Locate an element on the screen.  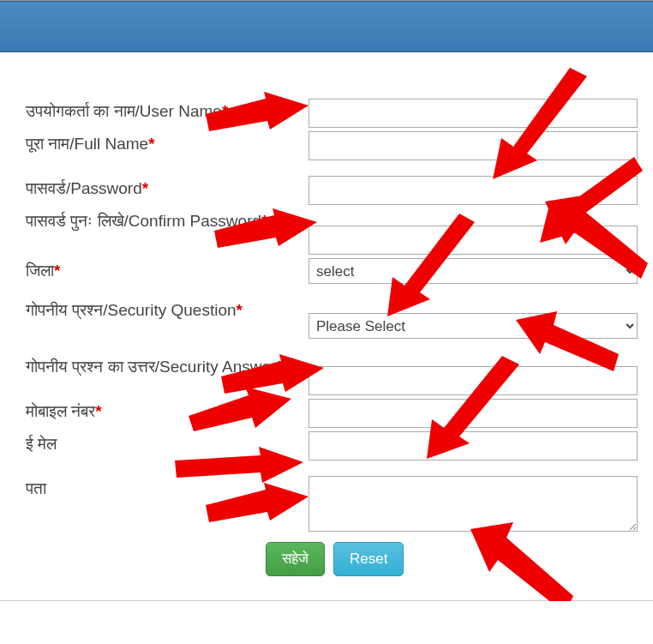
row-seca: गोपनीय प्रश्न का उत्तर/Security Answer* is located at coordinates (332, 373).